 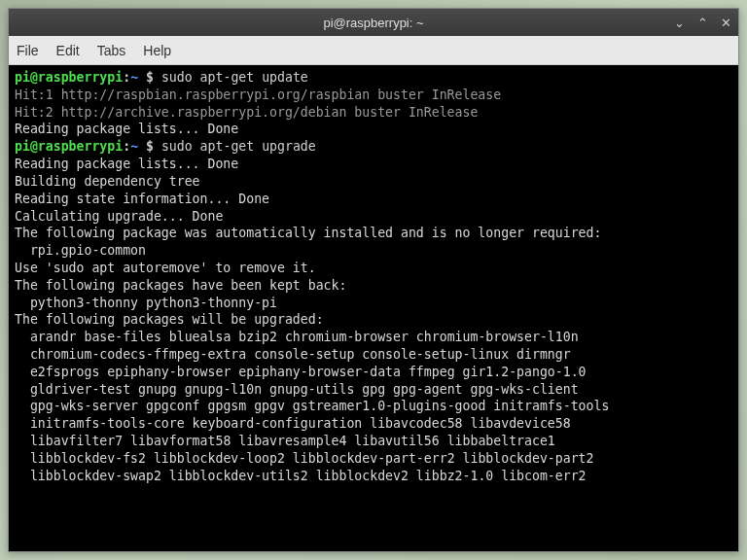 I want to click on window-controls: ⌄ ⌃ ✕, so click(x=702, y=23).